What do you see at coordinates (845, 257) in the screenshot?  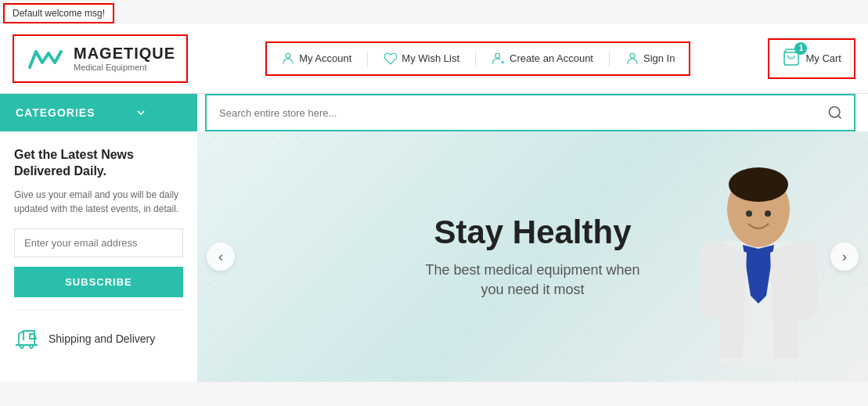 I see `slider-next-button: ›` at bounding box center [845, 257].